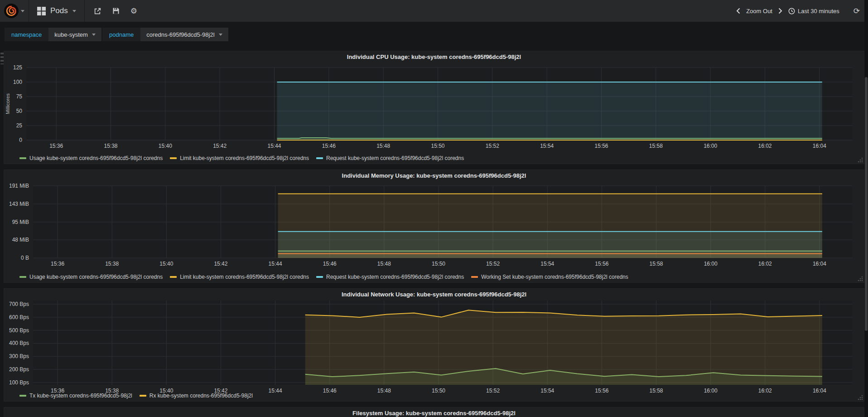 This screenshot has width=868, height=417. What do you see at coordinates (201, 396) in the screenshot?
I see `legend-label: Rx kube-system coredns-695f96dcd5-98j2l` at bounding box center [201, 396].